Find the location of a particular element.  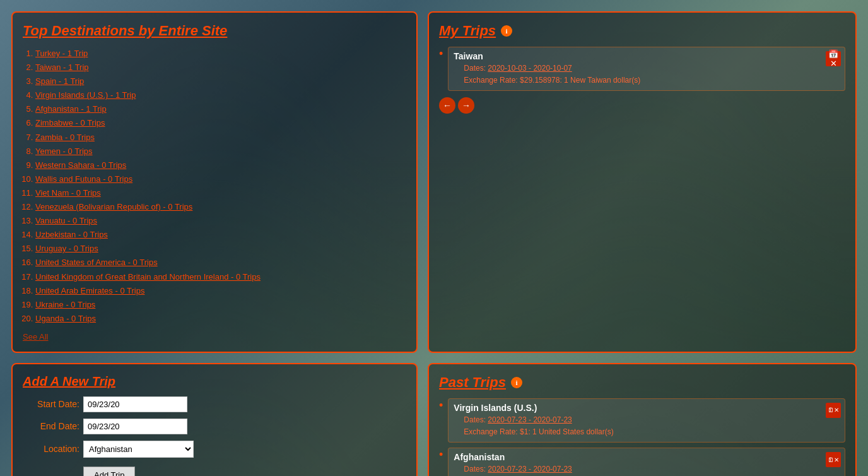

trip-location: Afghanistan is located at coordinates (647, 457).